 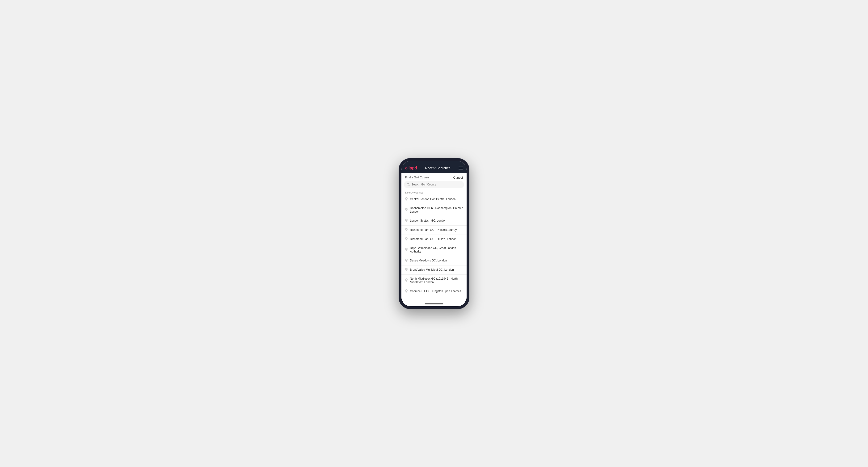 I want to click on course-name: Dukes Meadows GC, London, so click(x=429, y=261).